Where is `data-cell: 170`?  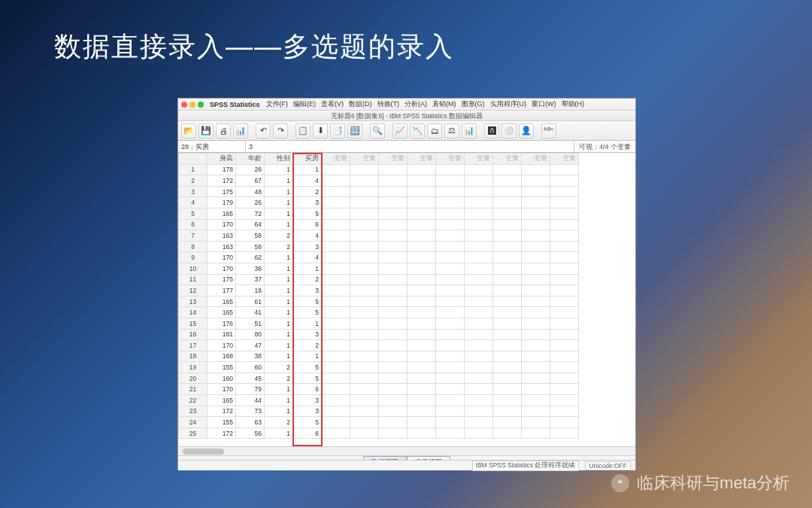
data-cell: 170 is located at coordinates (222, 224).